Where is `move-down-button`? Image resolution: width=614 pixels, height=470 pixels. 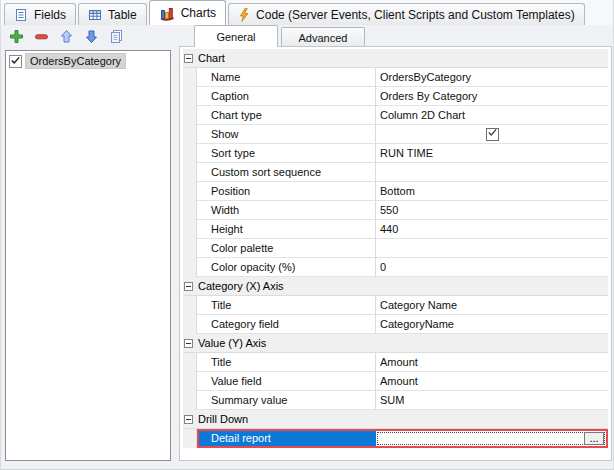
move-down-button is located at coordinates (91, 39).